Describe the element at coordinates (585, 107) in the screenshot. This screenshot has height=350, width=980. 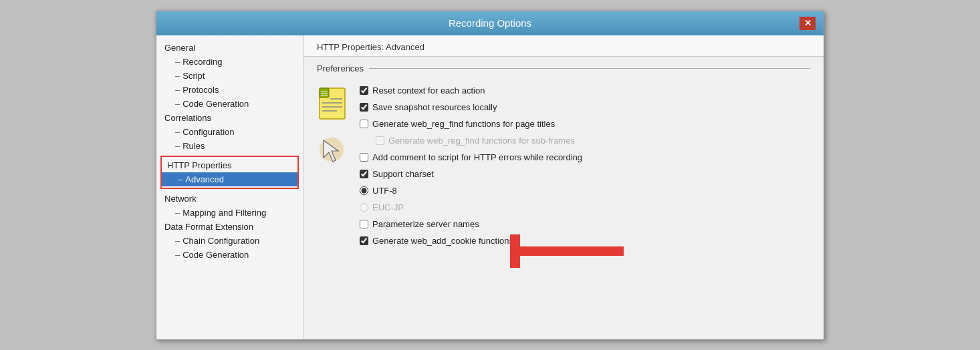
I see `checkbox-row-save-snapshot: Save snapshot resources locally` at that location.